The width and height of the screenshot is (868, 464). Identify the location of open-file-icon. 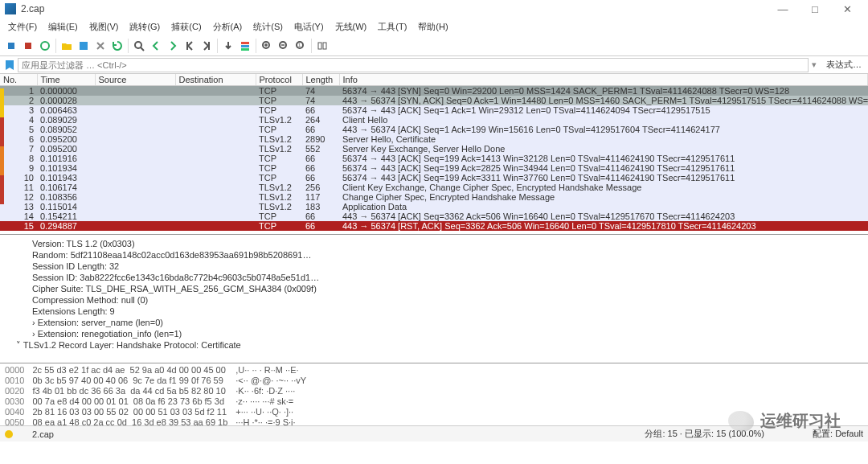
(67, 46).